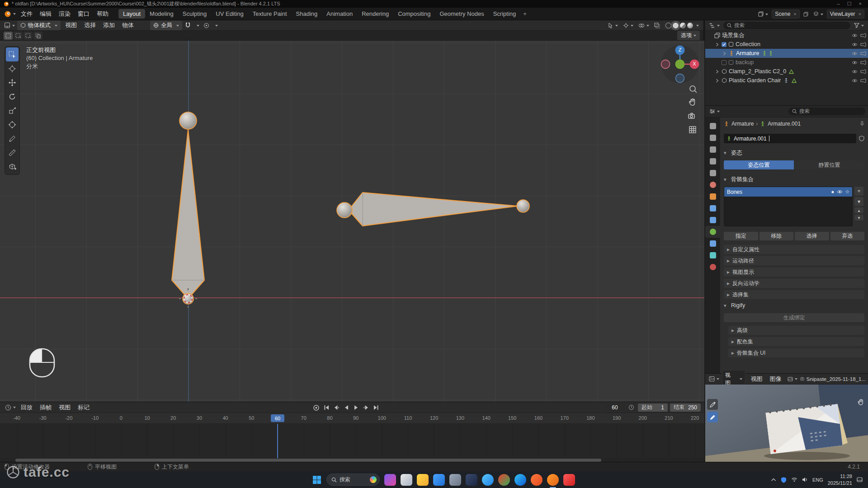 The height and width of the screenshot is (488, 868). I want to click on start-button, so click(317, 480).